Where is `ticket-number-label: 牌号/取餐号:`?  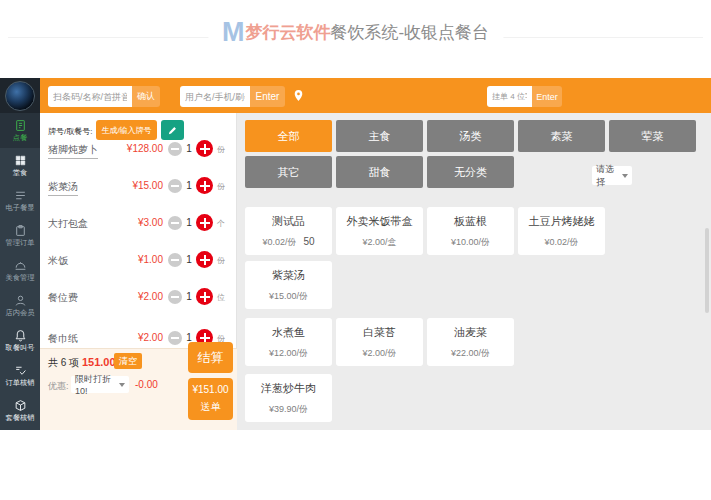
ticket-number-label: 牌号/取餐号: is located at coordinates (70, 132).